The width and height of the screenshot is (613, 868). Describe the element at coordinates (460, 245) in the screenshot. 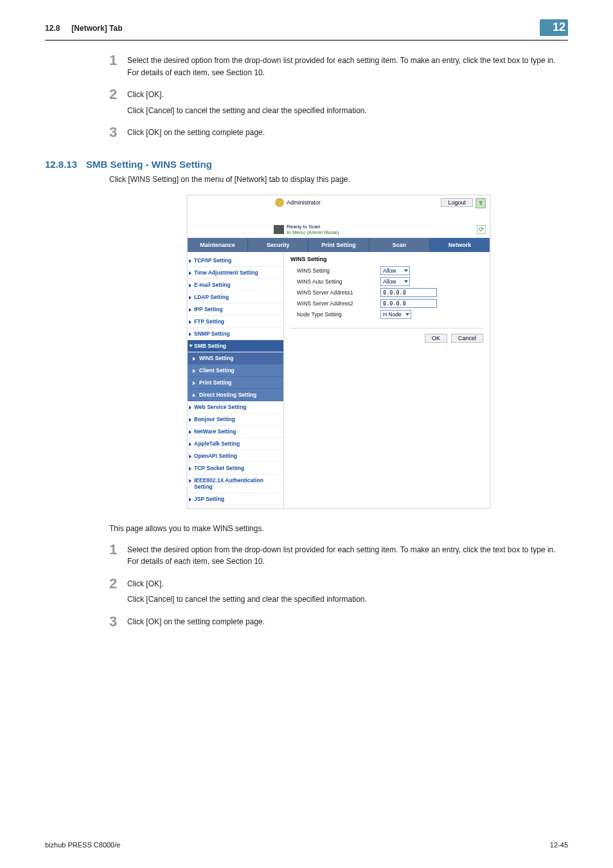

I see `tab-network: Network` at that location.